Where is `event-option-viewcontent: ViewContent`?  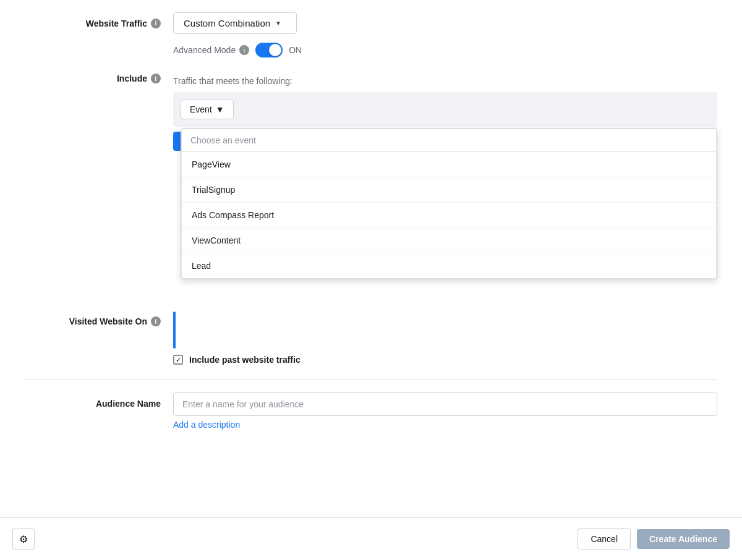
event-option-viewcontent: ViewContent is located at coordinates (449, 241).